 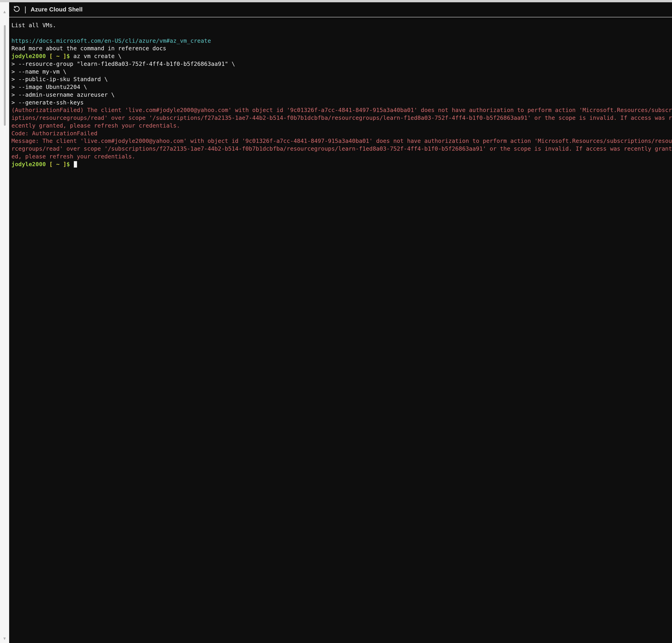 I want to click on intro-line: List all VMs., so click(x=34, y=25).